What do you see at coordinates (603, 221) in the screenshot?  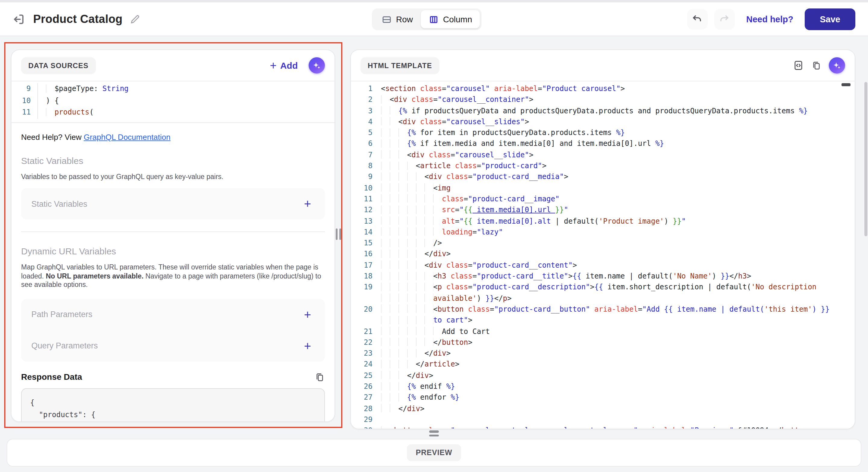 I see `code-line: 13alt="{{ item.media[0].alt | default('P…` at bounding box center [603, 221].